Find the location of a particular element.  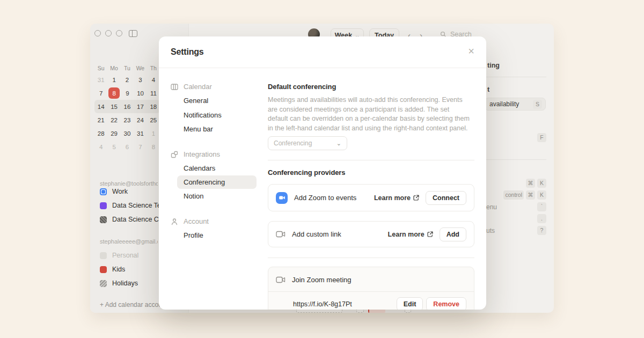

calendar-day: 6 is located at coordinates (127, 147).